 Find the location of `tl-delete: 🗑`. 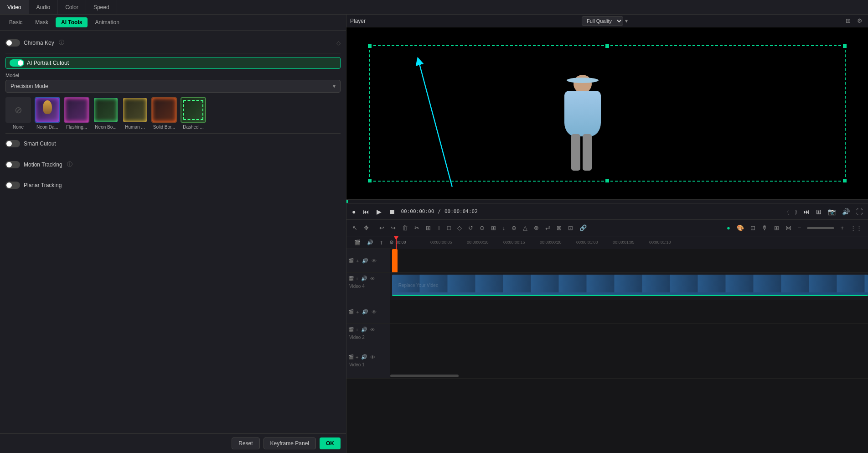

tl-delete: 🗑 is located at coordinates (405, 228).